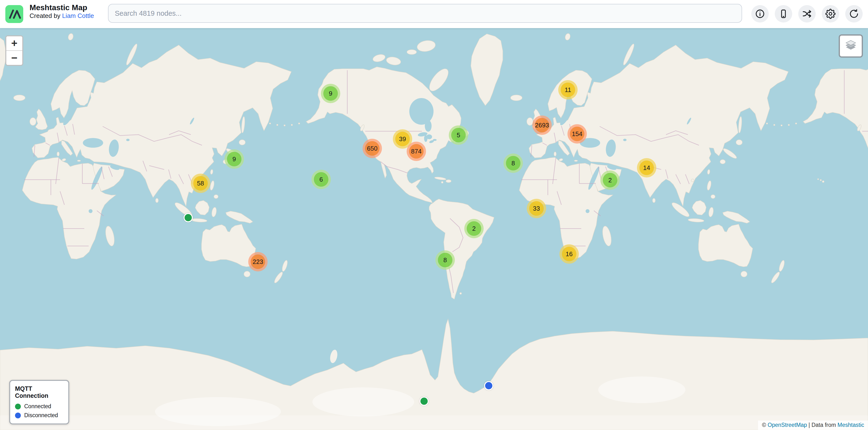  I want to click on cluster-marker: 58, so click(200, 183).